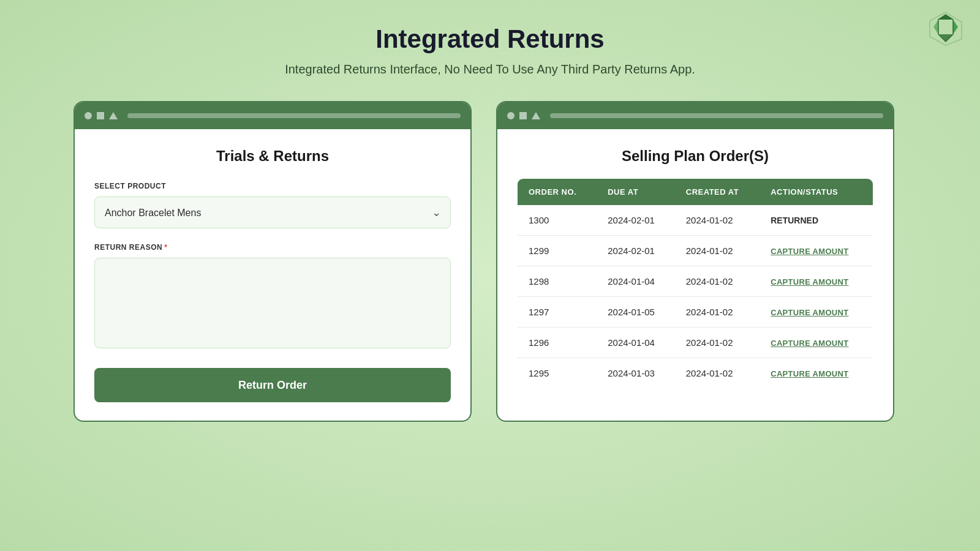 The height and width of the screenshot is (551, 980). What do you see at coordinates (557, 251) in the screenshot?
I see `order-no-cell: 1299` at bounding box center [557, 251].